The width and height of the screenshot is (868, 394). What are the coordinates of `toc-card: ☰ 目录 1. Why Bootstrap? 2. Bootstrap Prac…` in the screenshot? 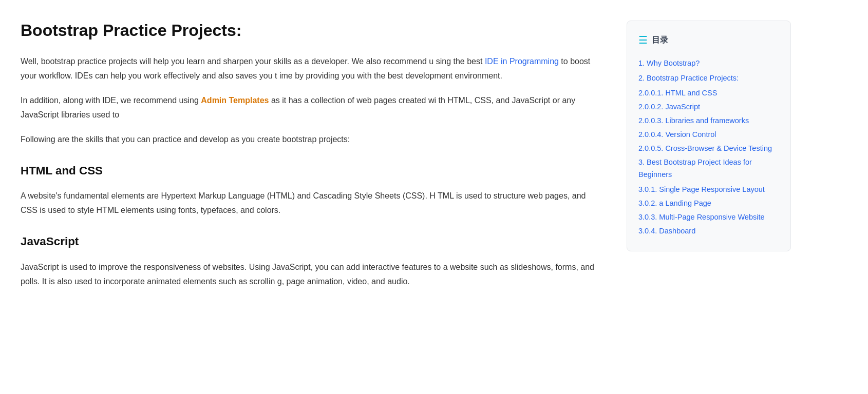 It's located at (709, 136).